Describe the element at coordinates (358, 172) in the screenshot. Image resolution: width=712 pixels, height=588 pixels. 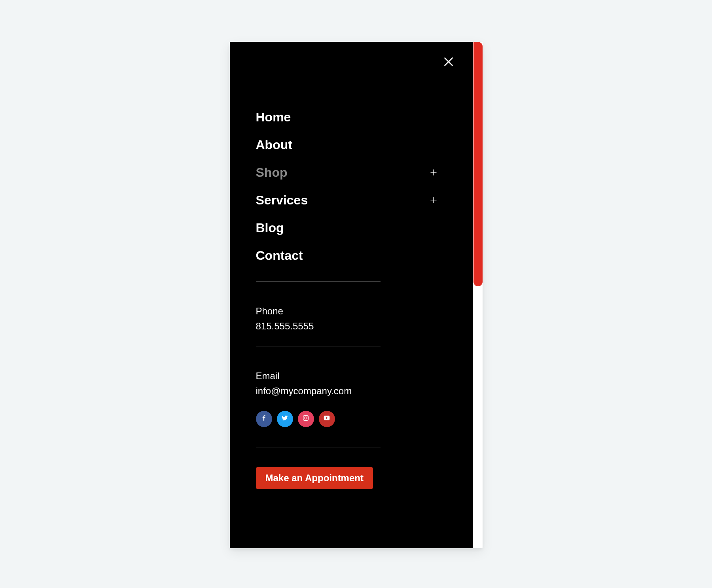
I see `nav-item-shop: Shop` at that location.